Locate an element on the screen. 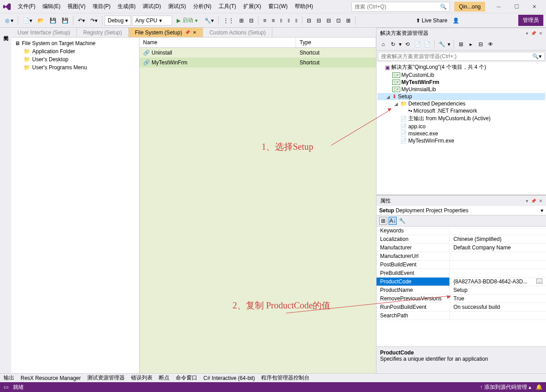 The image size is (546, 392). menu-项目(P): 项目(P) is located at coordinates (102, 6).